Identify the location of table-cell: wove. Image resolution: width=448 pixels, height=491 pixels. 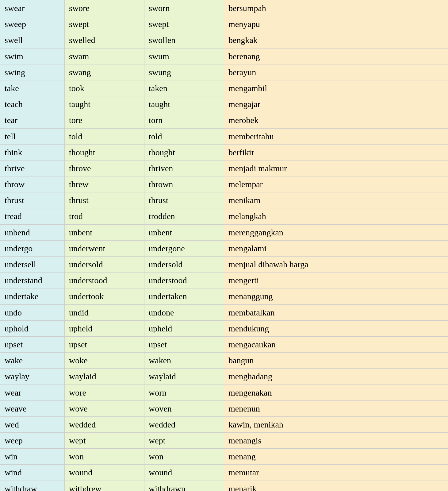
(105, 408).